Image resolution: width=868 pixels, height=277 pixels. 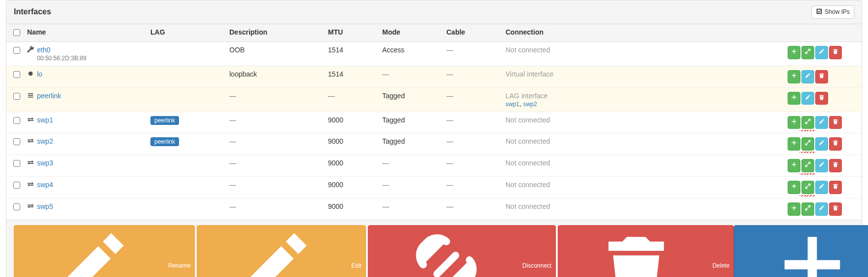 What do you see at coordinates (45, 185) in the screenshot?
I see `interface-link: swp4` at bounding box center [45, 185].